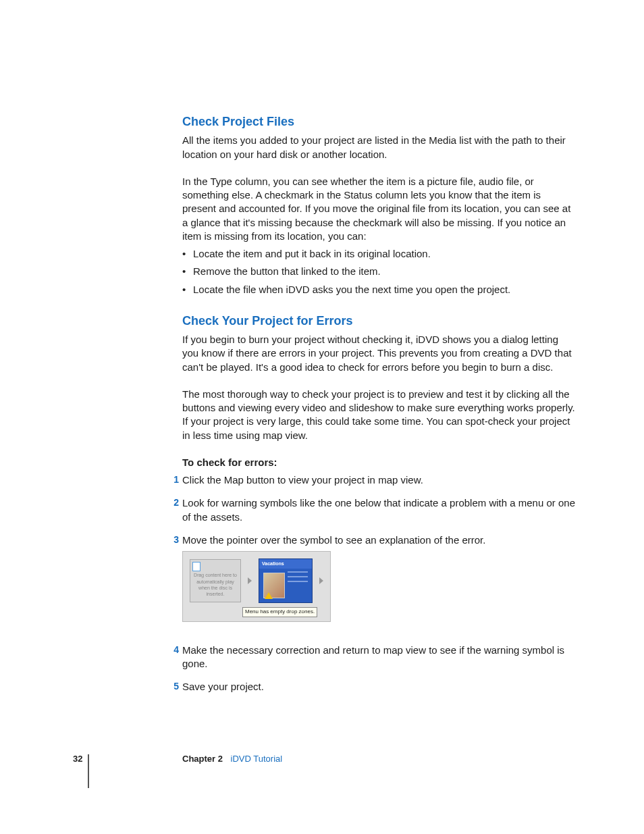 The image size is (644, 834). Describe the element at coordinates (175, 650) in the screenshot. I see `step-number: 4` at that location.